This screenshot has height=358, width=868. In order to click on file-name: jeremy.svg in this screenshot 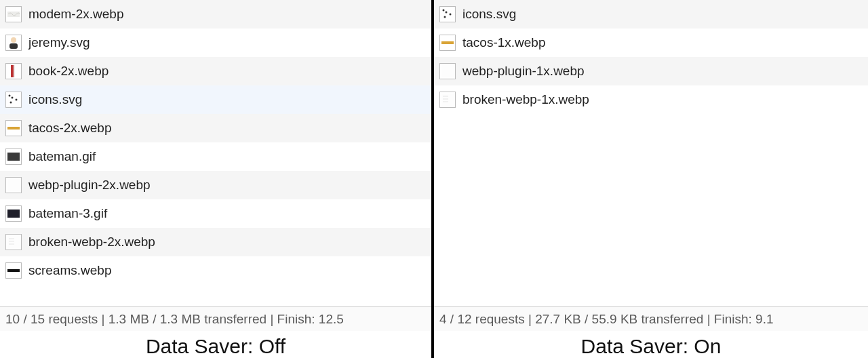, I will do `click(59, 43)`.